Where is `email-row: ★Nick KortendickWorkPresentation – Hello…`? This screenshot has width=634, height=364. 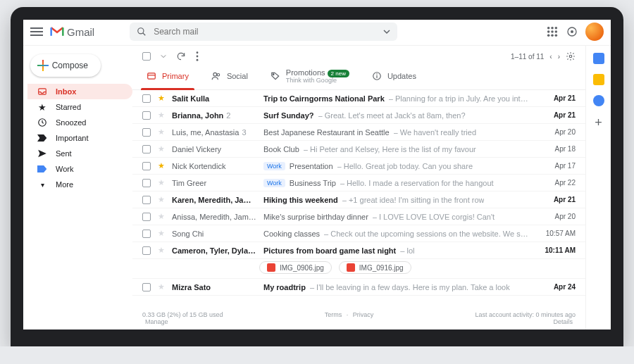 email-row: ★Nick KortendickWorkPresentation – Hello… is located at coordinates (359, 166).